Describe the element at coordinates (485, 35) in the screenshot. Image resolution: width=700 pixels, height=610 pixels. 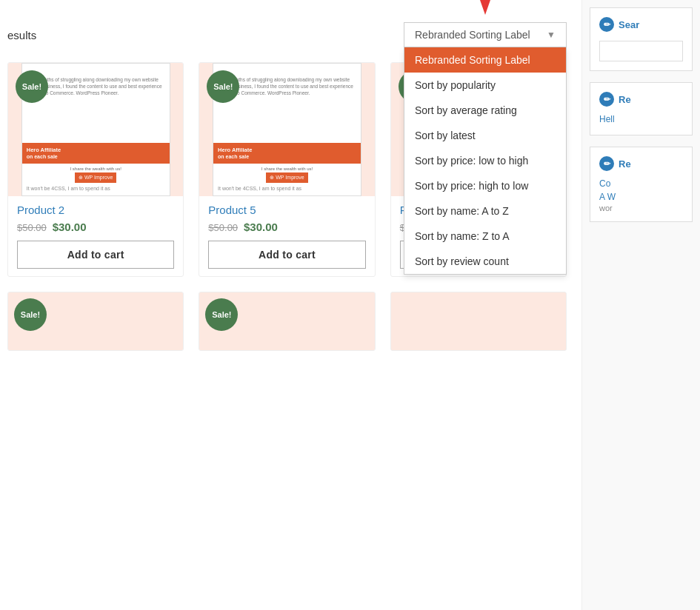
I see `sort-select-trigger: Rebranded Sorting Label ▼` at that location.